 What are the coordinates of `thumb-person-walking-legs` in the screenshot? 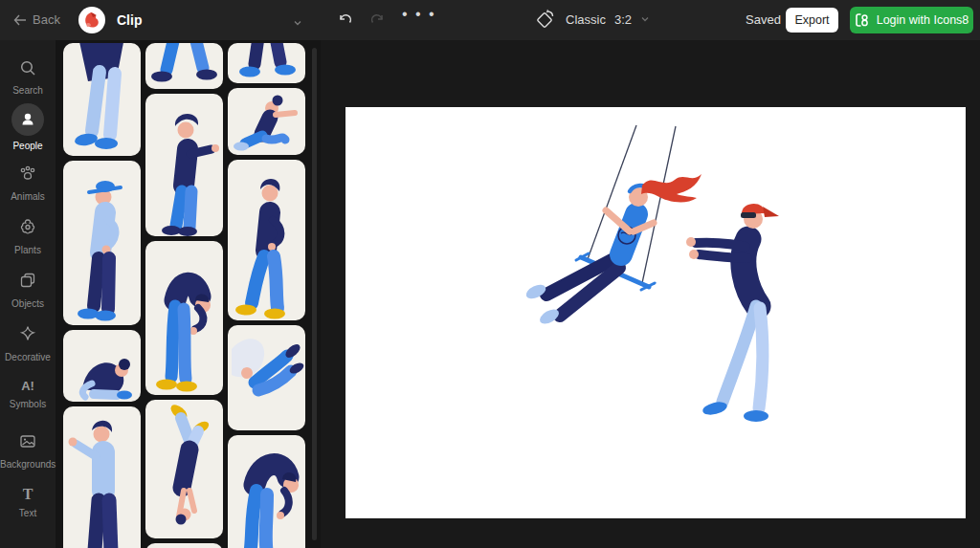 It's located at (101, 99).